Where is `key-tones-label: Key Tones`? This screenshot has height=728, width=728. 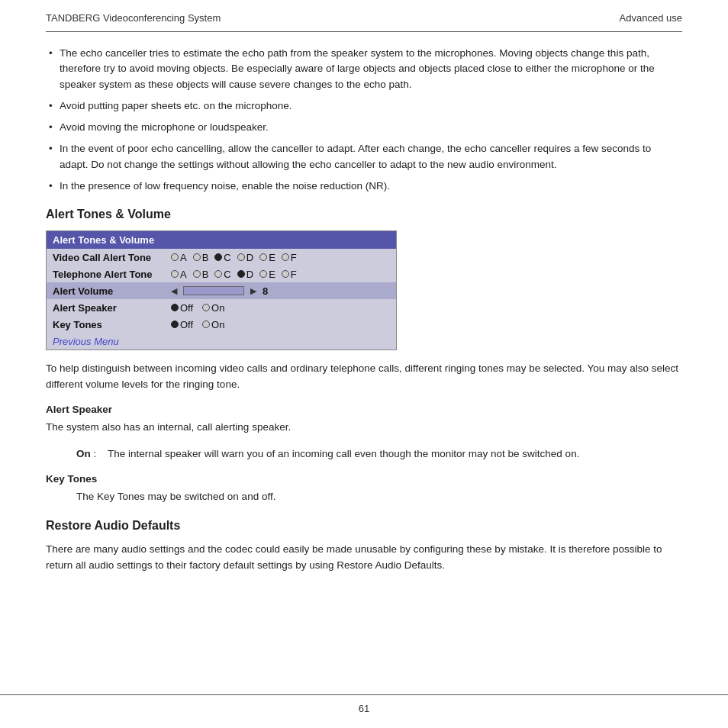 key-tones-label: Key Tones is located at coordinates (111, 325).